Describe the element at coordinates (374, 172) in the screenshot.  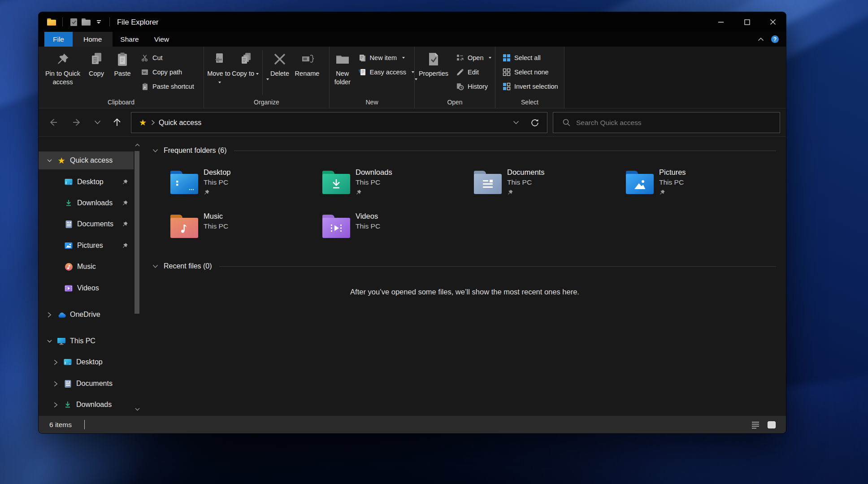
I see `tile-name: Downloads` at that location.